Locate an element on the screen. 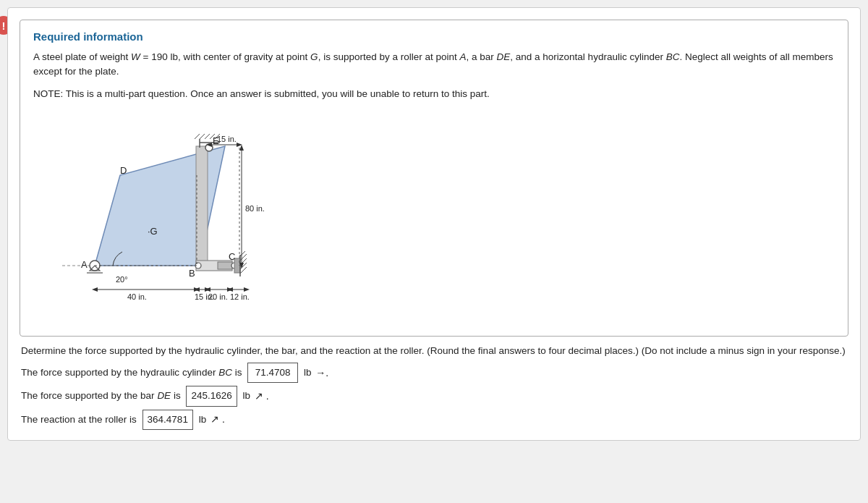 This screenshot has height=503, width=868. label-D: D is located at coordinates (123, 171).